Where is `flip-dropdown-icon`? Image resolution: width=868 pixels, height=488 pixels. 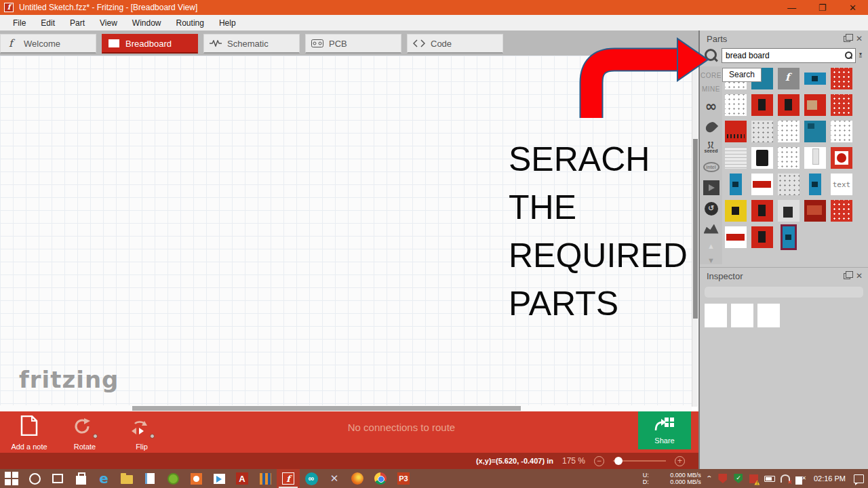
flip-dropdown-icon is located at coordinates (152, 436).